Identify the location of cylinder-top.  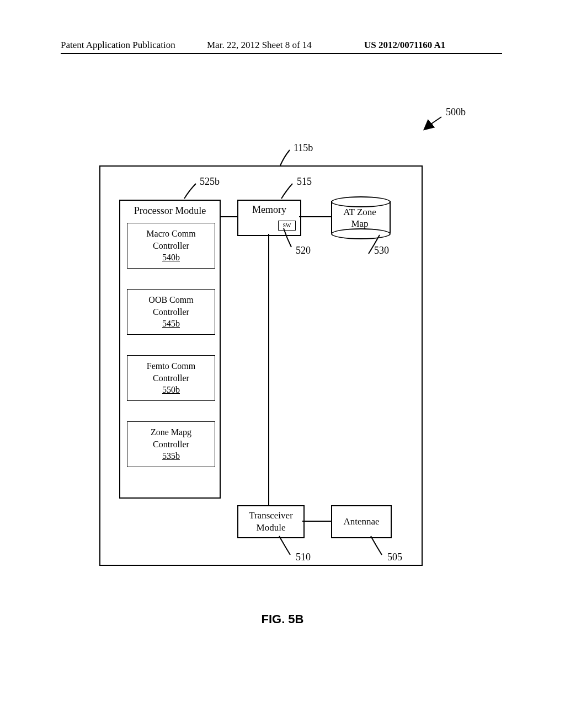
(361, 202).